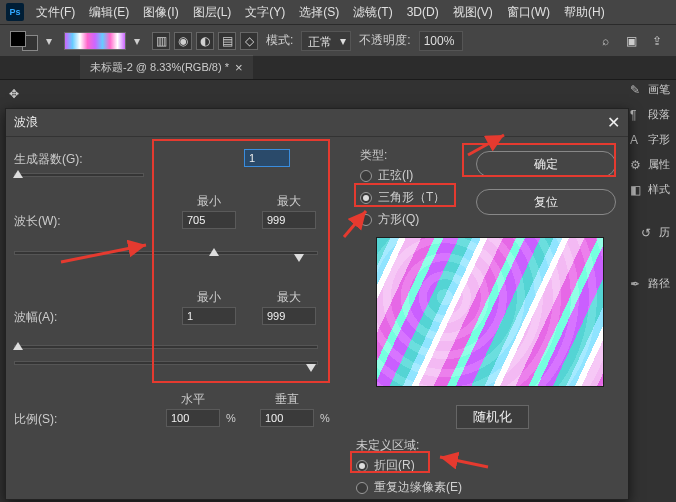 The image size is (676, 502). I want to click on panel-history: ↺历, so click(648, 232).